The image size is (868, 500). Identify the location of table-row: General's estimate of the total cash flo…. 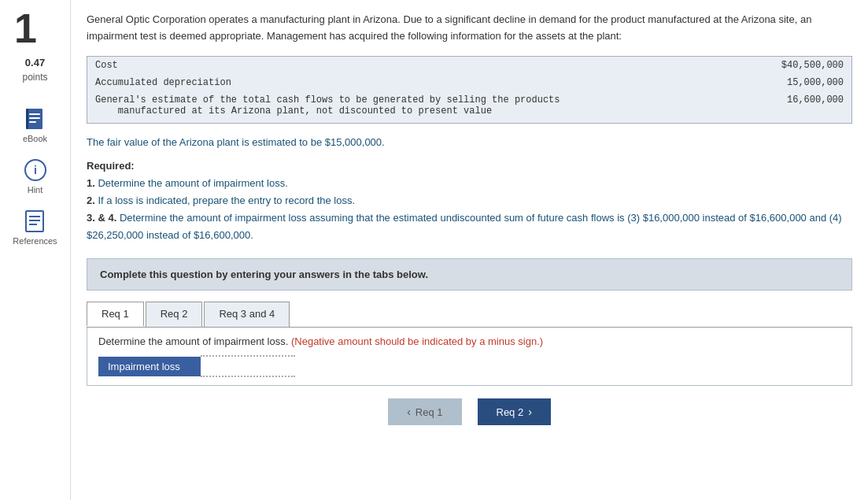
(470, 107).